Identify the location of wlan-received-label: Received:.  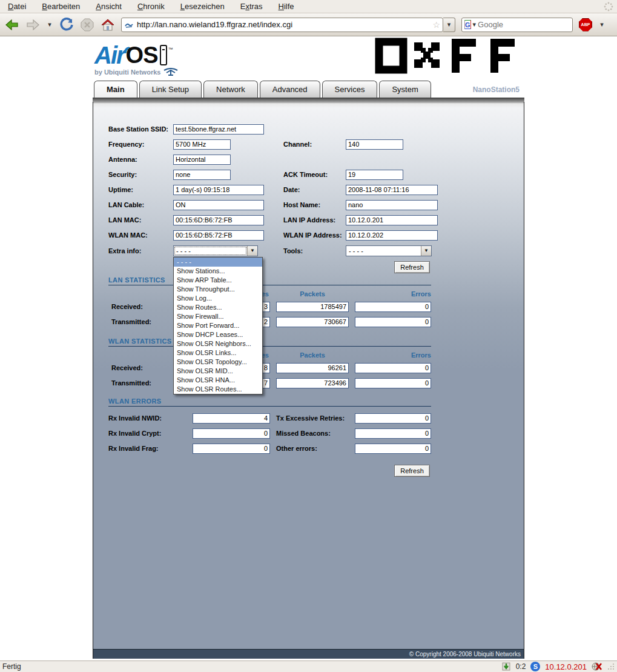
(127, 368).